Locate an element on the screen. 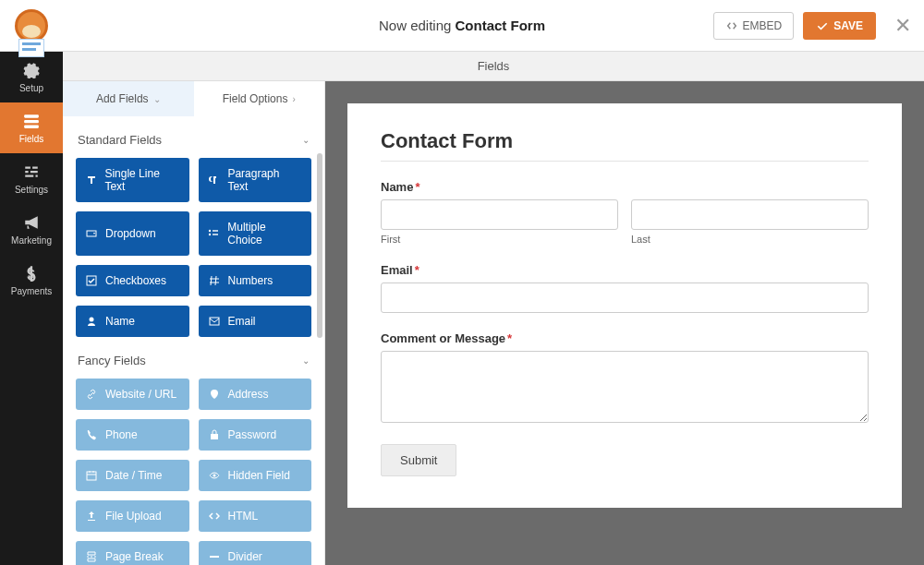  submit-label: Submit is located at coordinates (419, 460).